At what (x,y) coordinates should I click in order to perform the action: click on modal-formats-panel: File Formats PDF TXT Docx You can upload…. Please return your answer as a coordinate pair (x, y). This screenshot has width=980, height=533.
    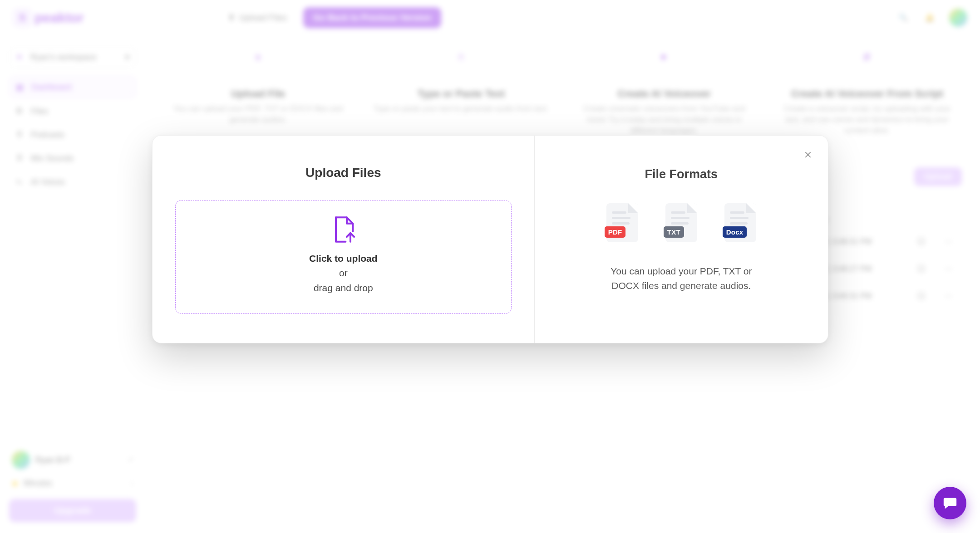
    Looking at the image, I should click on (681, 240).